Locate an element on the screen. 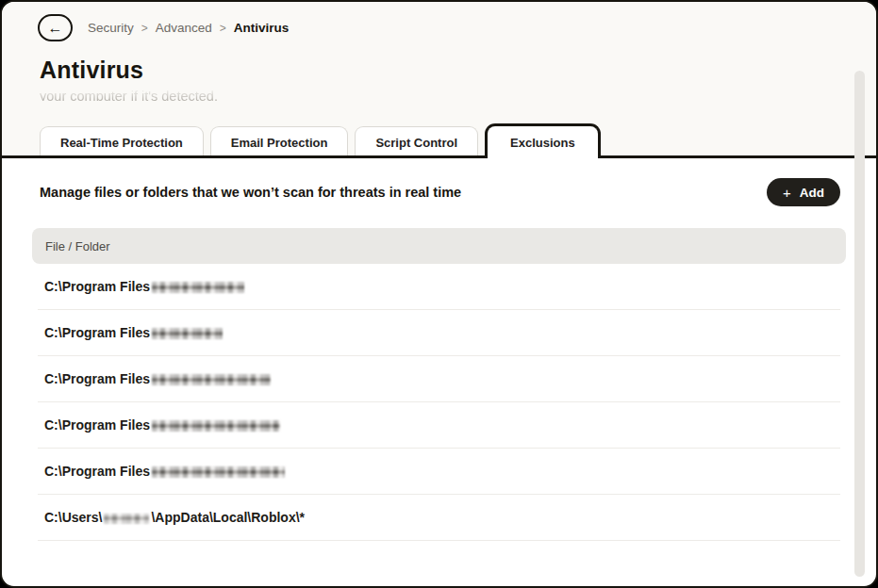  table-row: C:\Users\\AppData\Local\Roblox\* is located at coordinates (439, 518).